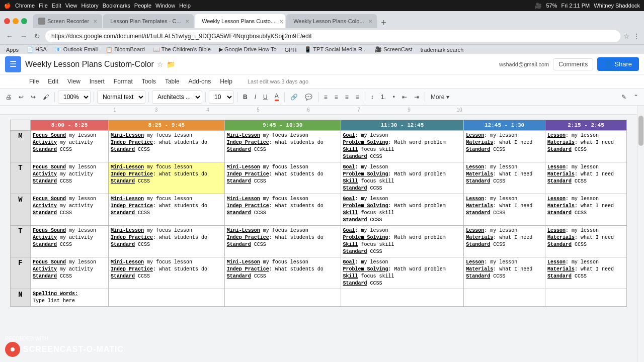  What do you see at coordinates (121, 97) in the screenshot?
I see `style-select: Normal text` at bounding box center [121, 97].